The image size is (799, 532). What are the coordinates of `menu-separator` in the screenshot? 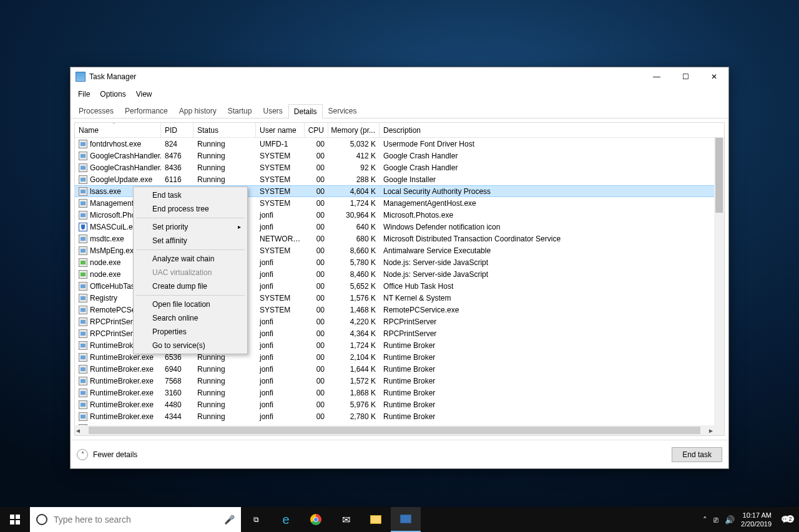 It's located at (190, 296).